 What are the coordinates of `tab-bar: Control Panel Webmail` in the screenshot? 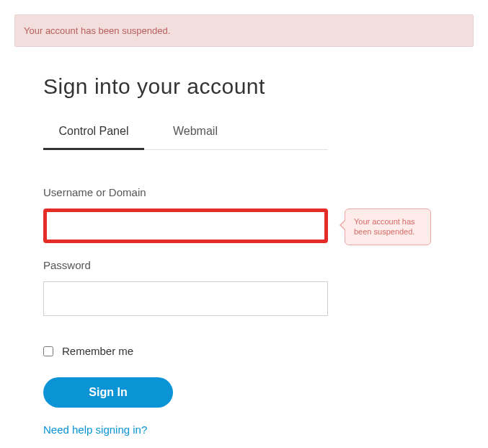 It's located at (186, 137).